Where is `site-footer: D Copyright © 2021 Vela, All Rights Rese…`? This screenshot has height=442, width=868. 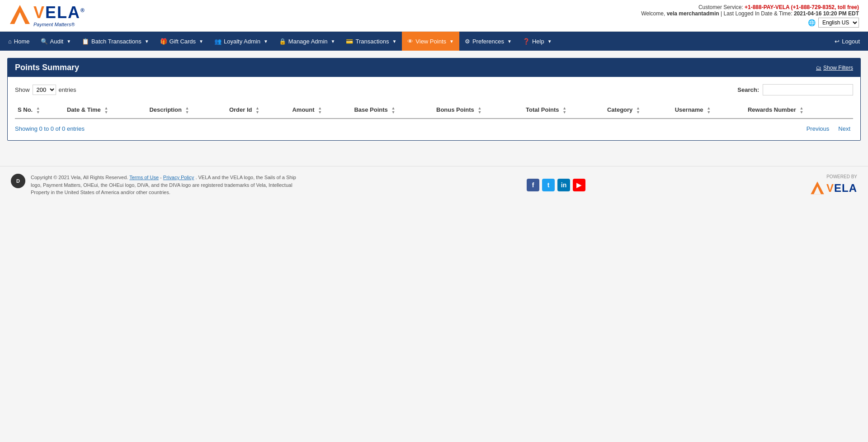
site-footer: D Copyright © 2021 Vela, All Rights Rese… is located at coordinates (434, 185).